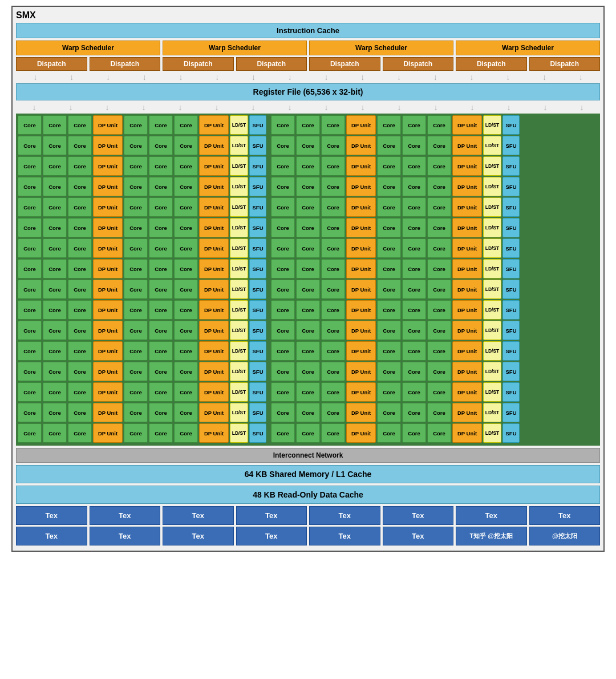 The height and width of the screenshot is (679, 616). Describe the element at coordinates (581, 77) in the screenshot. I see `arrow-16: ↓` at that location.